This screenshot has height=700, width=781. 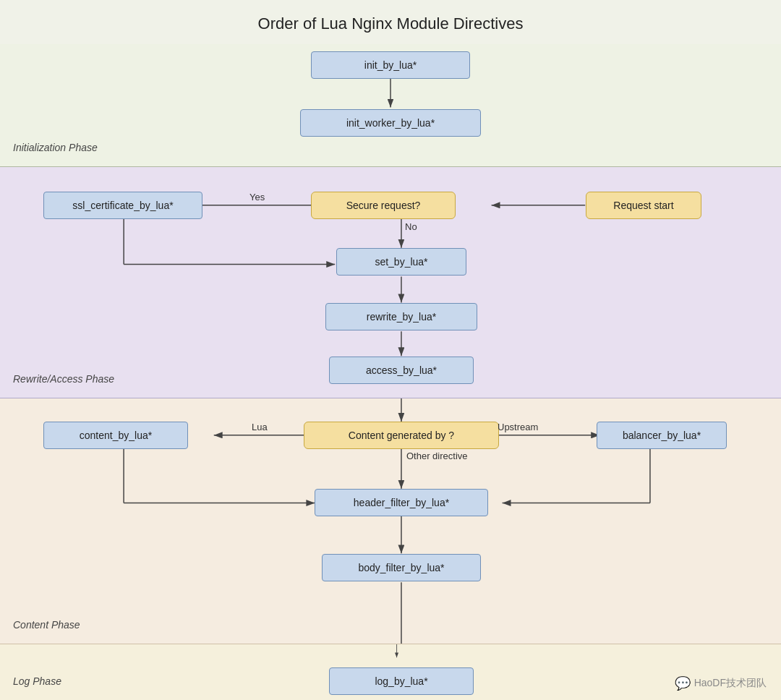 What do you see at coordinates (518, 427) in the screenshot?
I see `label-upstream: Upstream` at bounding box center [518, 427].